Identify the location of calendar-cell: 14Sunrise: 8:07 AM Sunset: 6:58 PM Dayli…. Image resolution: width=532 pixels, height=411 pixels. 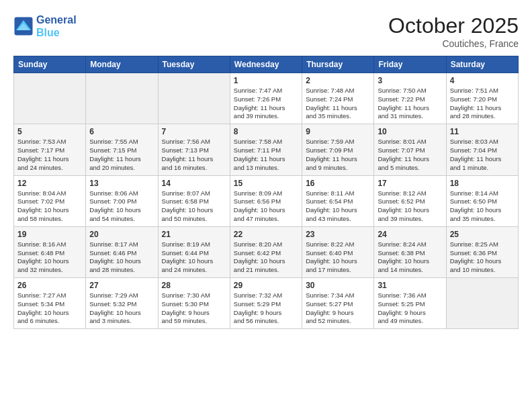
(193, 201).